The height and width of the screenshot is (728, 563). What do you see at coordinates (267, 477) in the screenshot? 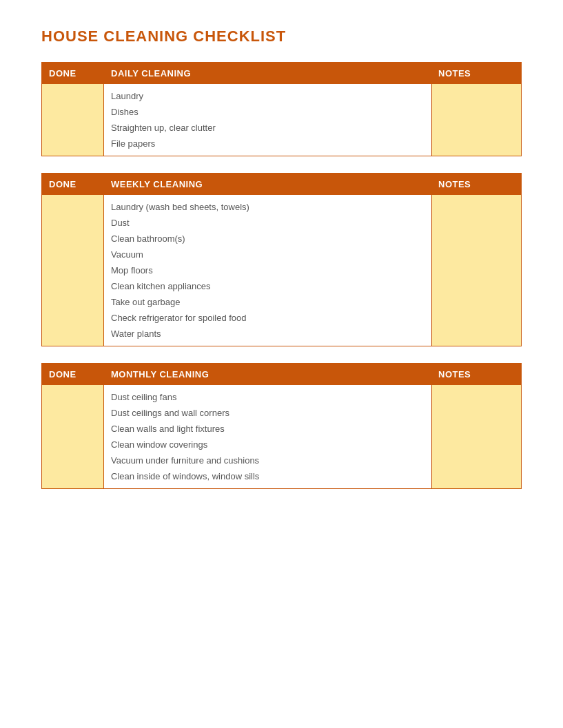
I see `item-monthly-5: Clean inside of windows, window sills` at bounding box center [267, 477].